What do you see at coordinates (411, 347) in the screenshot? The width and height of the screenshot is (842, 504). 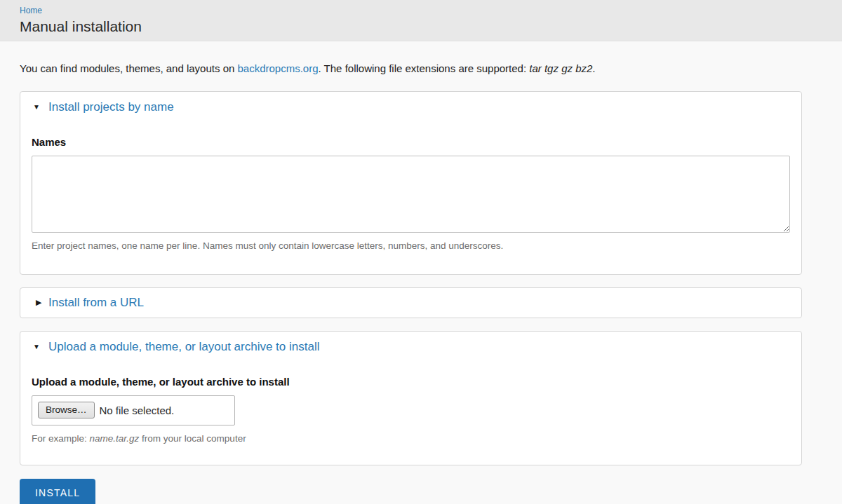 I see `fieldset-upload-archive-toggle: ▼ Upload a module, theme, or layout arch…` at bounding box center [411, 347].